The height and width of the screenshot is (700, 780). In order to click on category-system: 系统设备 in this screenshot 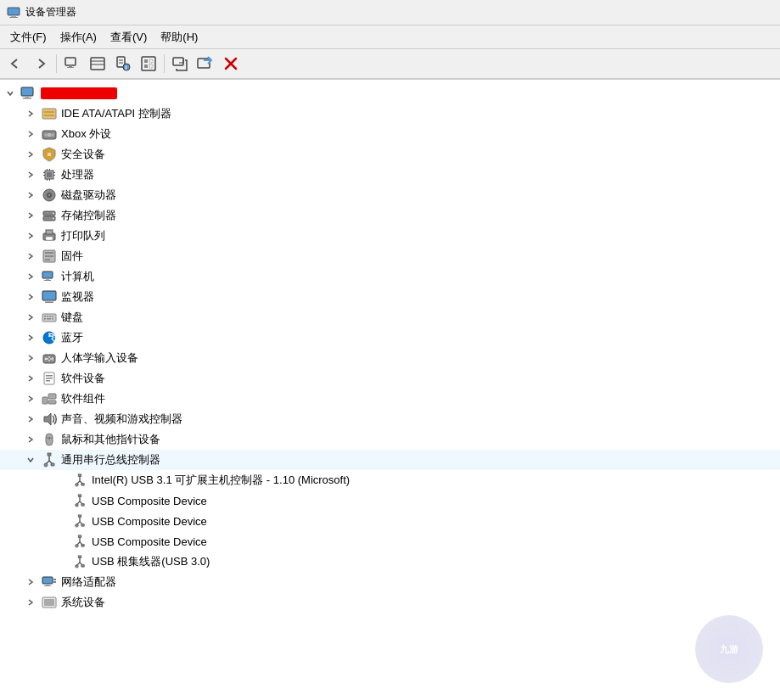, I will do `click(390, 602)`.